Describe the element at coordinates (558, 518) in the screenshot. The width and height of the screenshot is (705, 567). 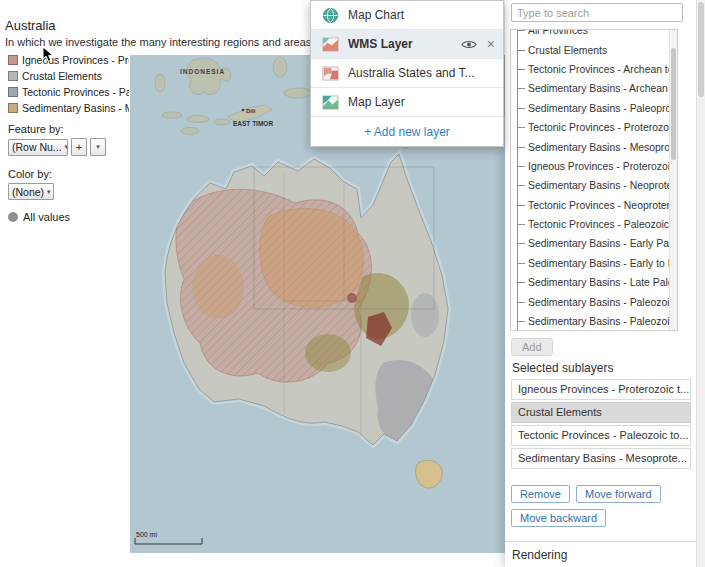
I see `move-backward-button: Move backward` at that location.